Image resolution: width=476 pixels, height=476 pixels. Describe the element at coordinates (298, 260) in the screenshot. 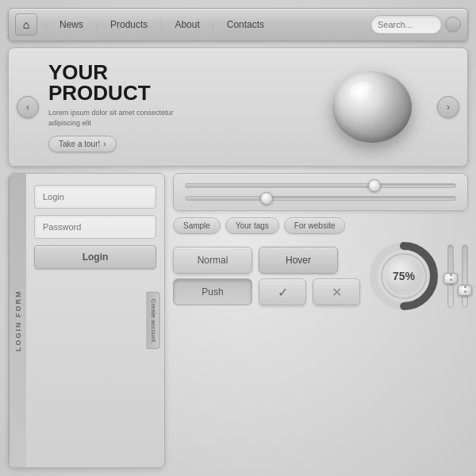

I see `hover-button: Hover` at that location.